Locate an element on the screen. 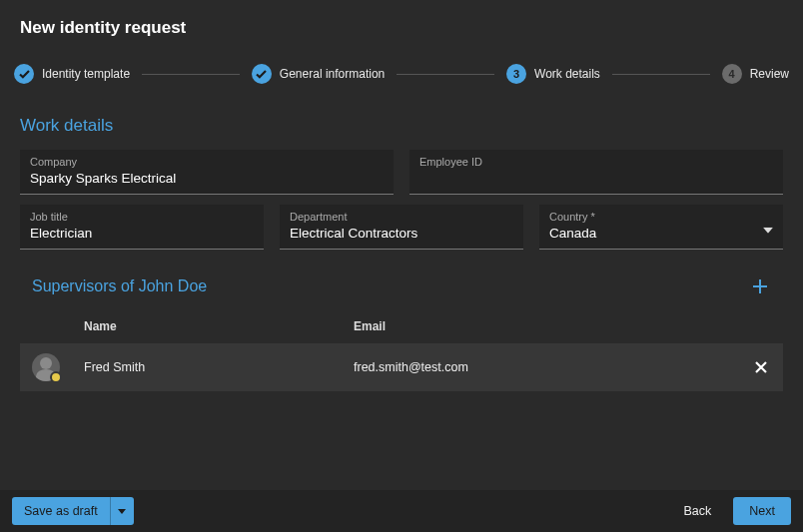 The height and width of the screenshot is (532, 803). step-label: Identity template is located at coordinates (86, 74).